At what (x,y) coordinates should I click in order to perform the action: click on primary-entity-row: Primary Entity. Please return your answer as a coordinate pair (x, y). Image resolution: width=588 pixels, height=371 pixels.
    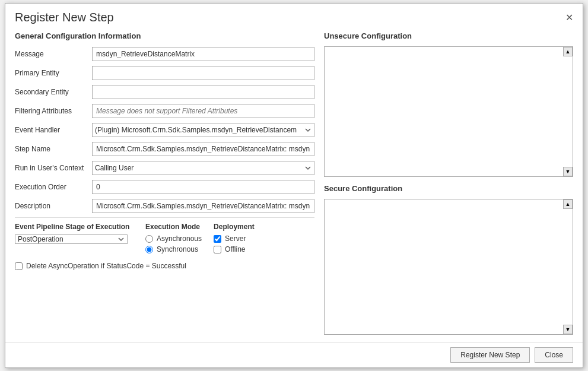
    Looking at the image, I should click on (165, 73).